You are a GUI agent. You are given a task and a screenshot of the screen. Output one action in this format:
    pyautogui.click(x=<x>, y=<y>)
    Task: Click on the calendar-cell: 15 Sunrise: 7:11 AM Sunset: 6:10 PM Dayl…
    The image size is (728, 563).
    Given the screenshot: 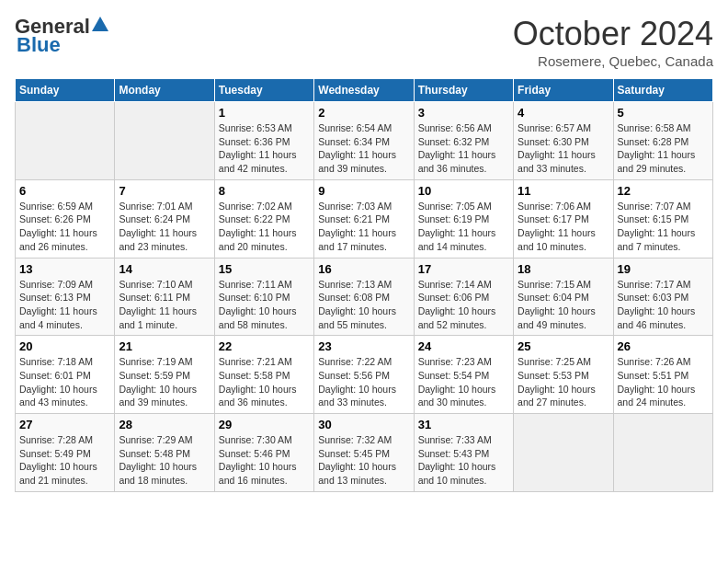 What is the action you would take?
    pyautogui.click(x=264, y=296)
    